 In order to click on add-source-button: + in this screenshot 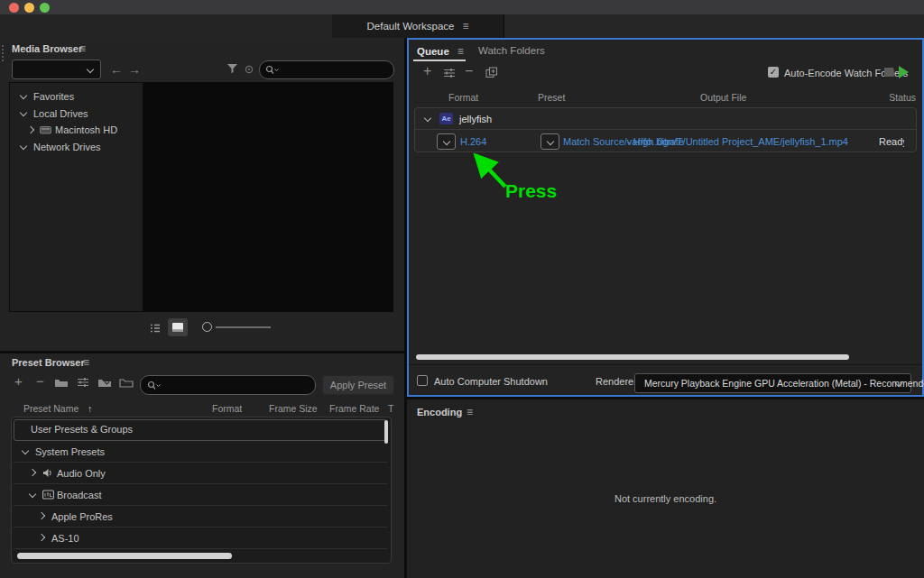, I will do `click(428, 71)`.